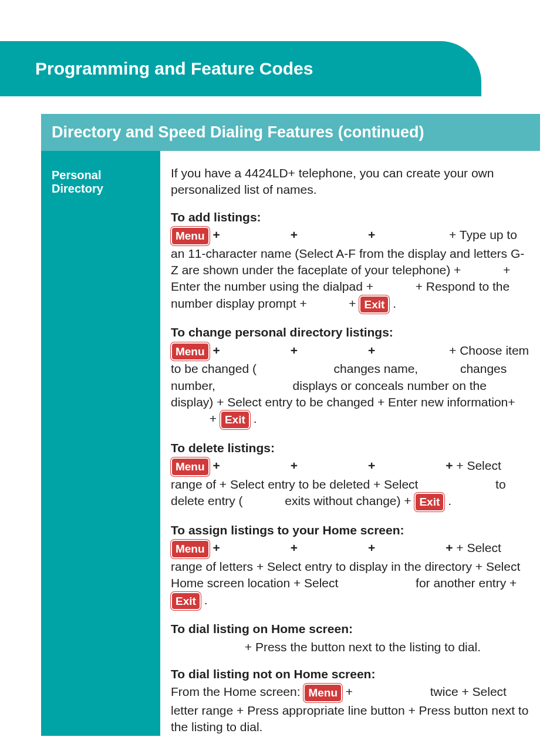 The height and width of the screenshot is (747, 560). What do you see at coordinates (351, 674) in the screenshot?
I see `dial-not-home-heading: To dial listing not on Home screen:` at bounding box center [351, 674].